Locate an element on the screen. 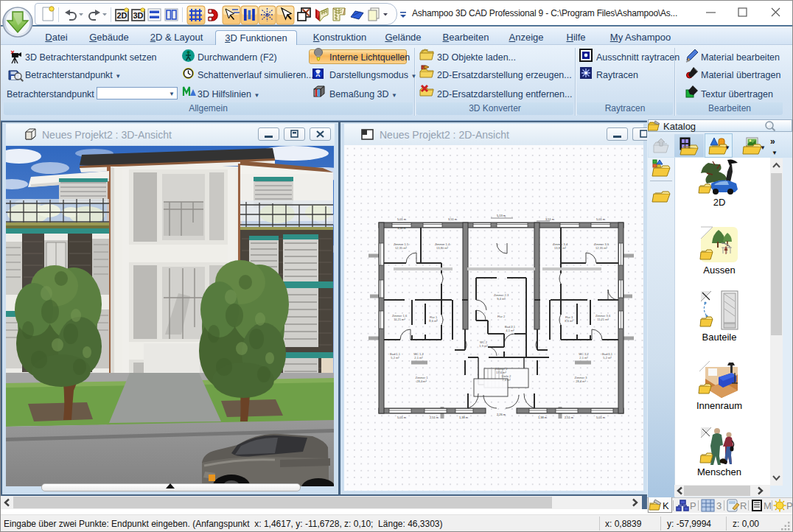  svg-text: K is located at coordinates (666, 505).